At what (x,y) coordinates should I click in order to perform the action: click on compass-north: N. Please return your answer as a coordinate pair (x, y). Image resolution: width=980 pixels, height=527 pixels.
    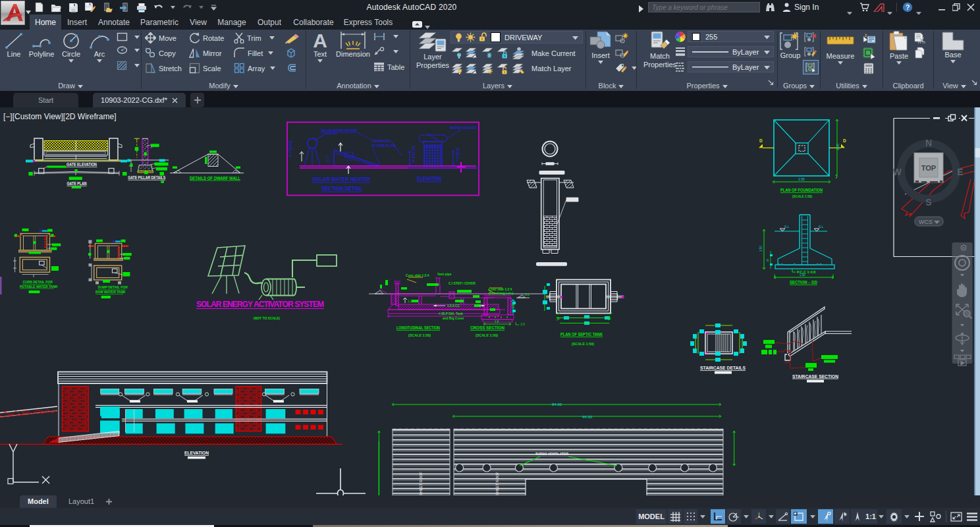
    Looking at the image, I should click on (929, 143).